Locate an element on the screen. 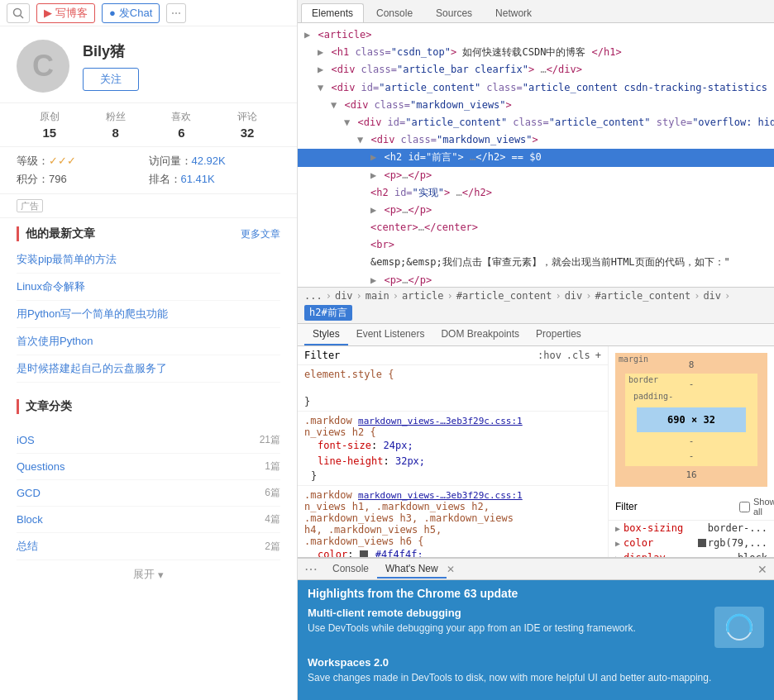 The width and height of the screenshot is (774, 700). tree-line: ▶ <h1 class="csdn_top"> 如何快速转载CSDN中的博客 <… is located at coordinates (536, 53).